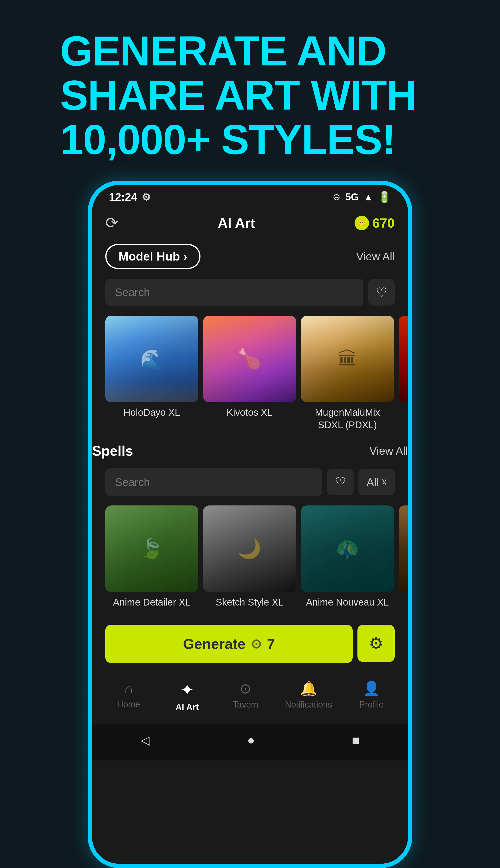 The width and height of the screenshot is (500, 868). What do you see at coordinates (403, 375) in the screenshot?
I see `model-card-4-partial` at bounding box center [403, 375].